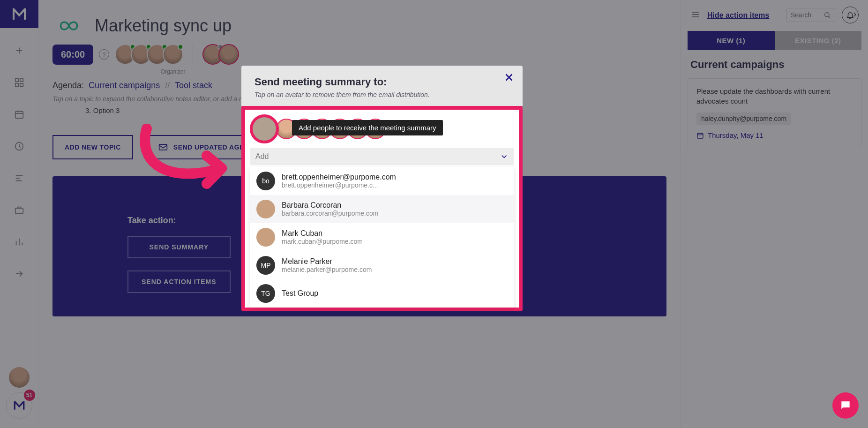 This screenshot has width=868, height=428. What do you see at coordinates (330, 213) in the screenshot?
I see `option-email: barbara.corcoran@purpome.com` at bounding box center [330, 213].